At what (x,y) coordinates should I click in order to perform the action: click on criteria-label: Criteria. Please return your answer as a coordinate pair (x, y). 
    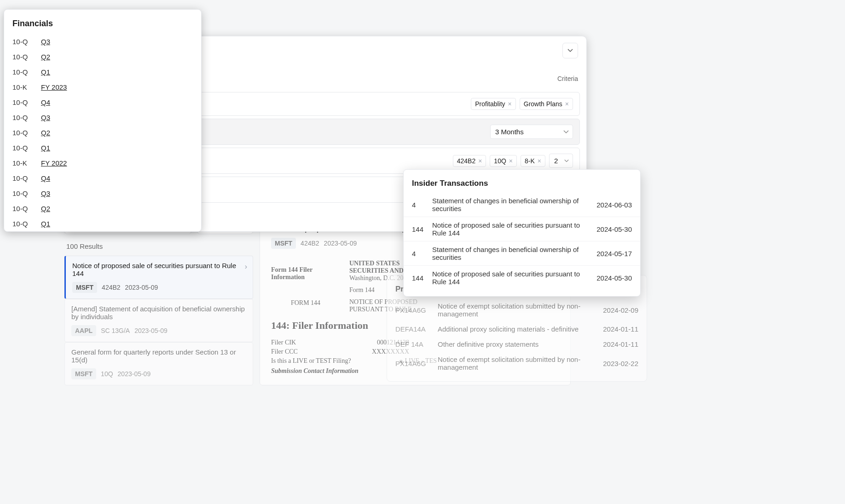
    Looking at the image, I should click on (568, 79).